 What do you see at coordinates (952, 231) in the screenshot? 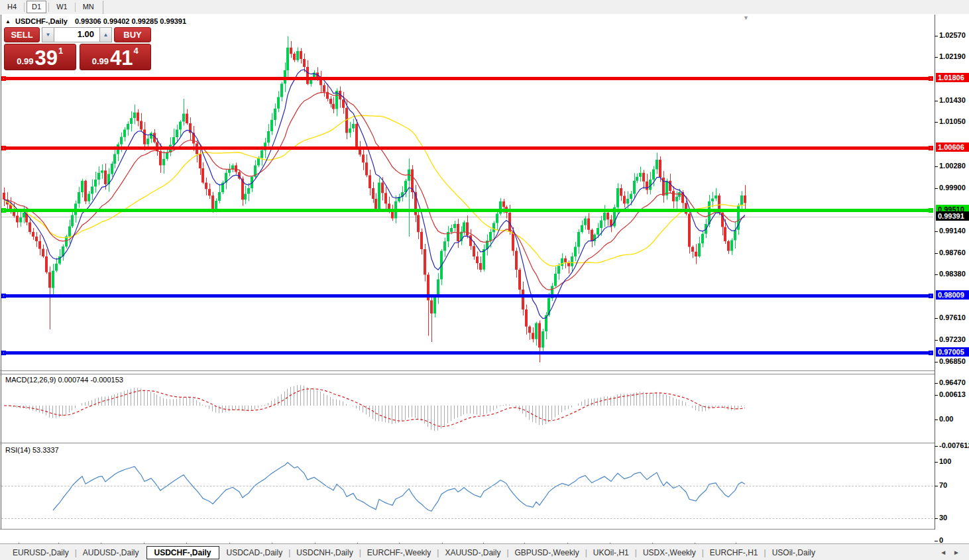
I see `price-axis-tick: 0.99140` at bounding box center [952, 231].